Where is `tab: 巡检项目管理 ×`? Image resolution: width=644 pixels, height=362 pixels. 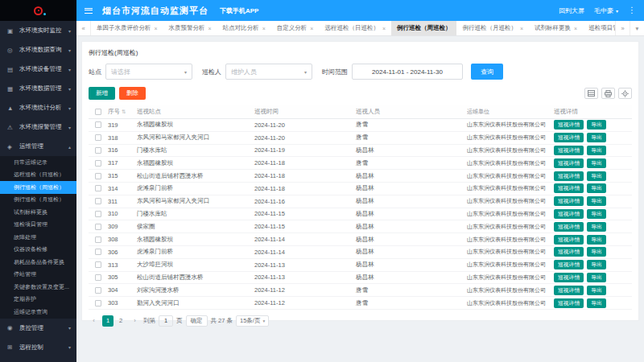
tab: 巡检项目管理 × is located at coordinates (599, 28).